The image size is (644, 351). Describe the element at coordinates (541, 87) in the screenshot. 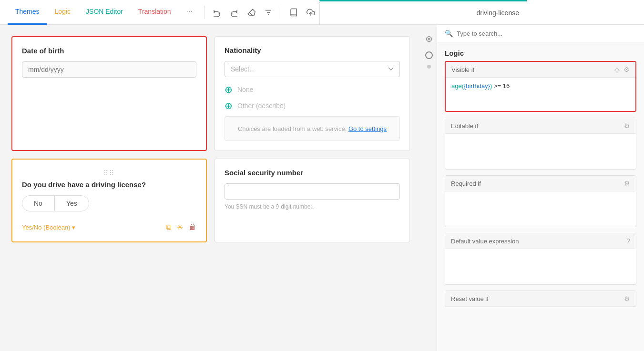

I see `visible-if-block: Visible if ◇ ⚙ age({birthday}) >= 16` at that location.